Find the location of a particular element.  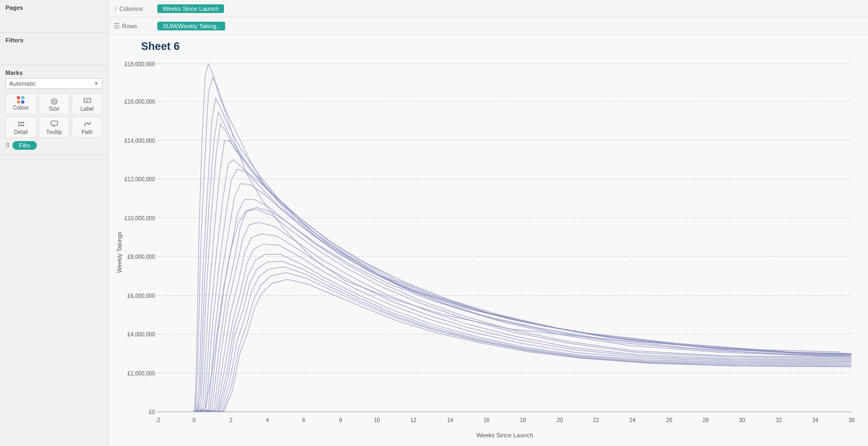

svg-text: £14,000,000 is located at coordinates (140, 140).